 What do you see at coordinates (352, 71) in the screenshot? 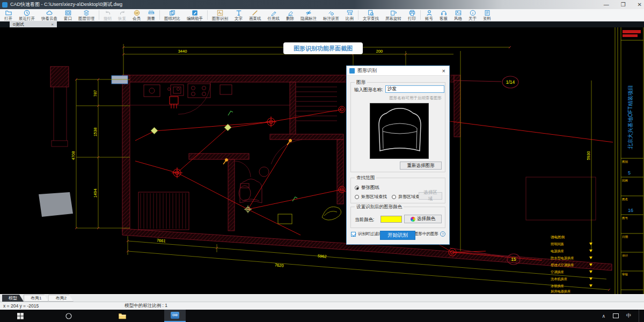
I see `dialog-icon` at bounding box center [352, 71].